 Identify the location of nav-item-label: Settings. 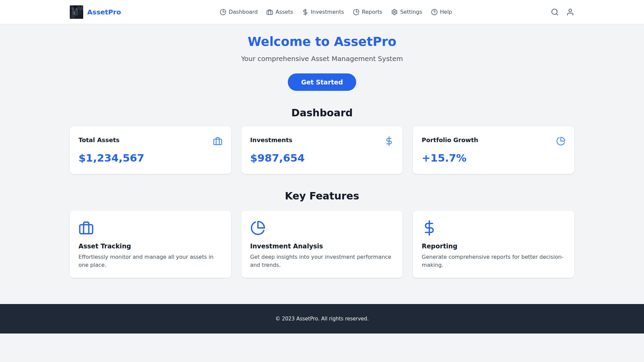
(411, 12).